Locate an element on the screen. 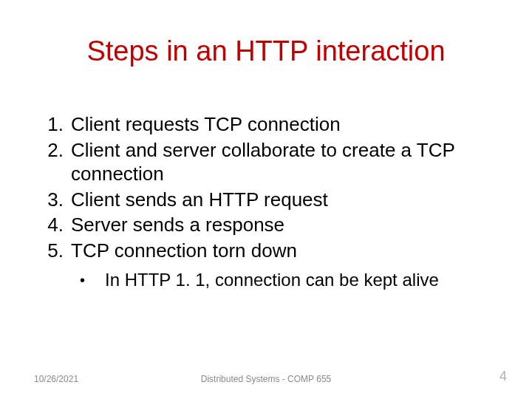 The width and height of the screenshot is (532, 399). list-item: 3. Client sends an HTTP request is located at coordinates (273, 200).